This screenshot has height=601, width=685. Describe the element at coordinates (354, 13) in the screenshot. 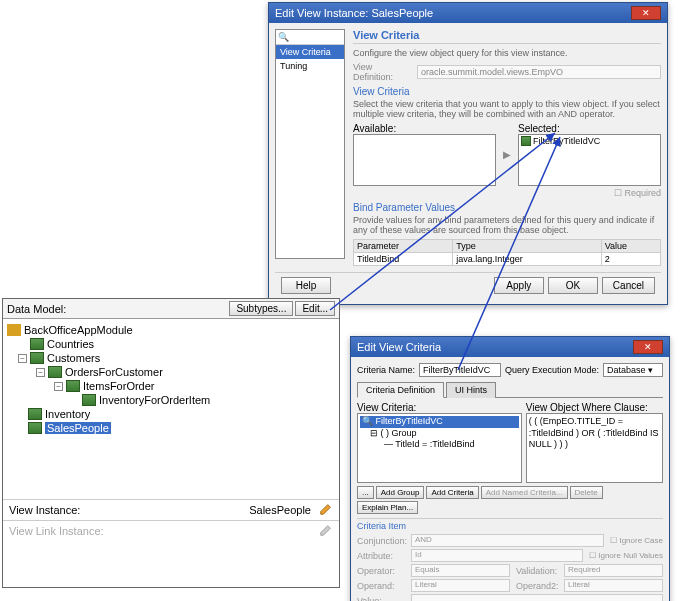

I see `dialog-title: Edit View Instance: SalesPeople` at that location.